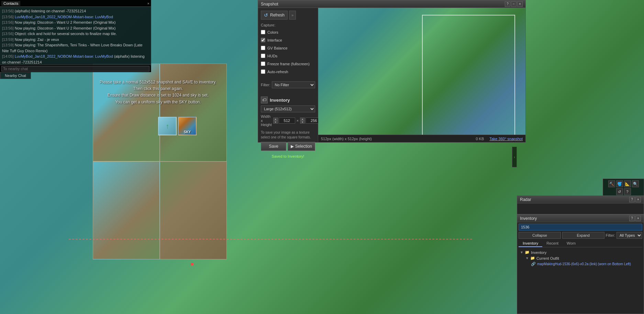  I want to click on auto-refresh-checkbox, so click(263, 71).